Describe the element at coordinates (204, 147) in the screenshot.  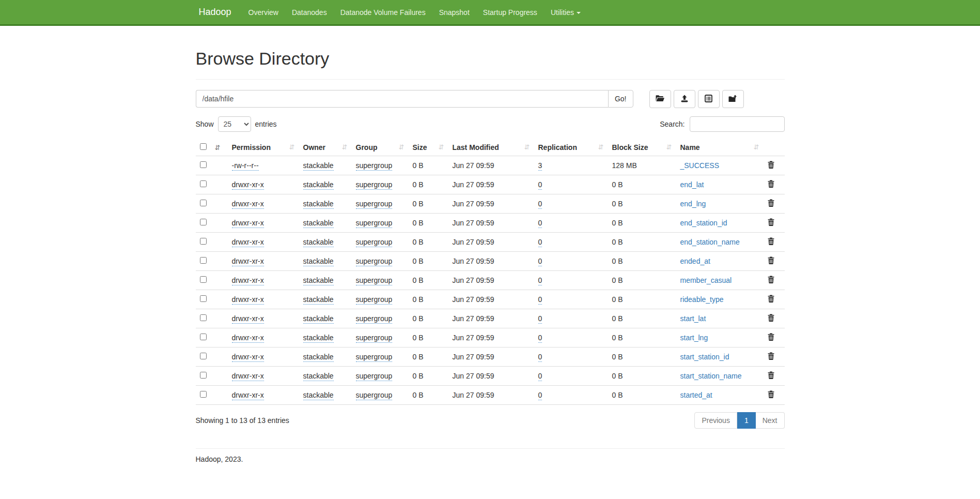
I see `select-all-checkbox` at that location.